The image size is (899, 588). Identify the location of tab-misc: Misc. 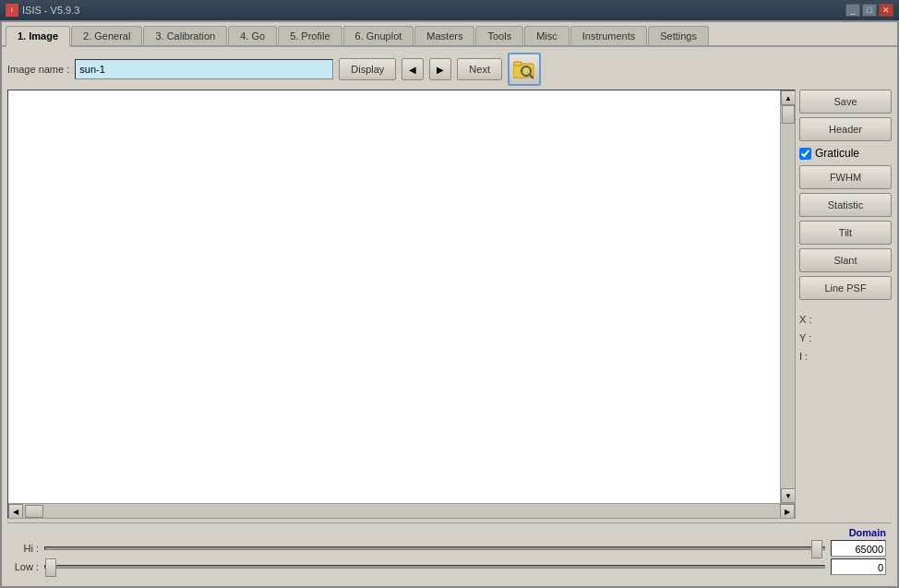
(546, 35).